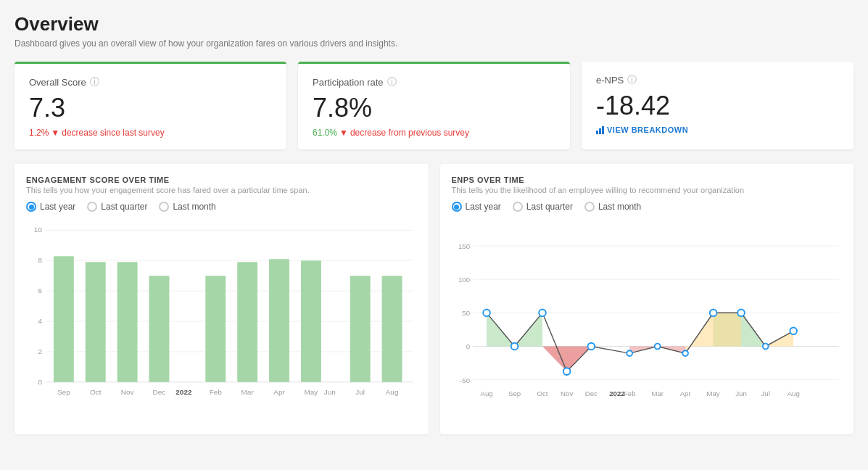 The image size is (868, 470). I want to click on enps-value: -18.42, so click(718, 106).